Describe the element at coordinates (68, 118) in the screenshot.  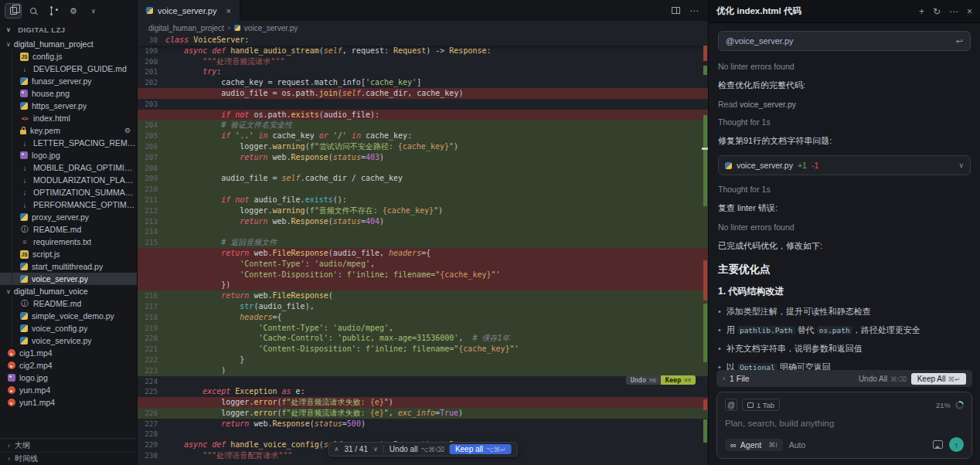
I see `file-item: <>index.html` at that location.